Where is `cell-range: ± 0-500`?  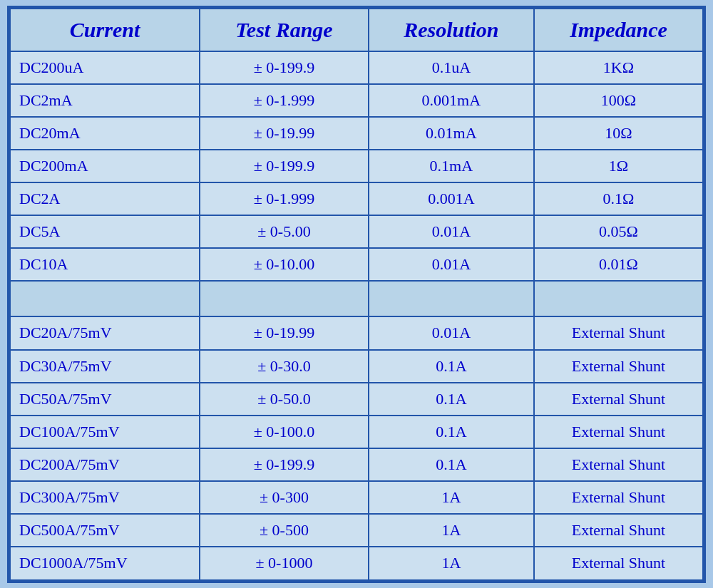 cell-range: ± 0-500 is located at coordinates (284, 530).